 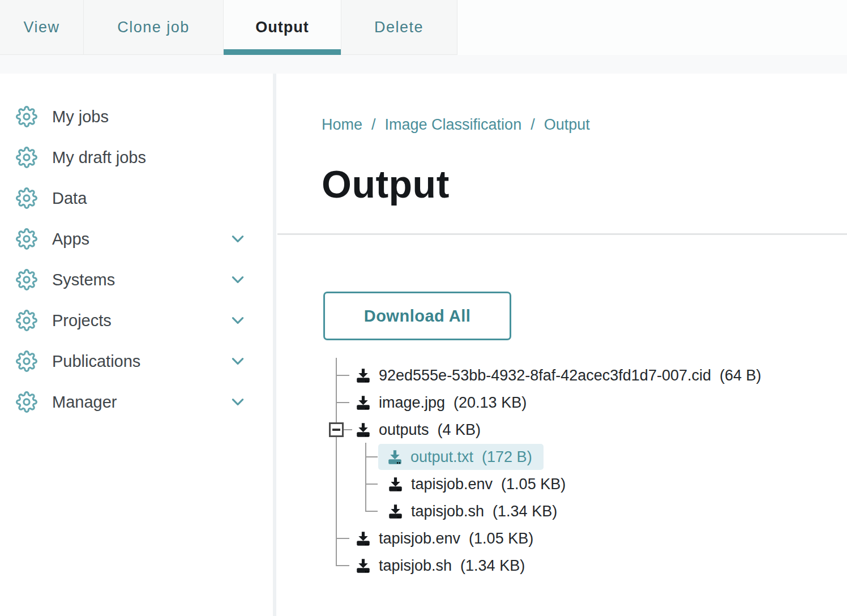 I want to click on sidebar-item-systems: Systems, so click(x=136, y=280).